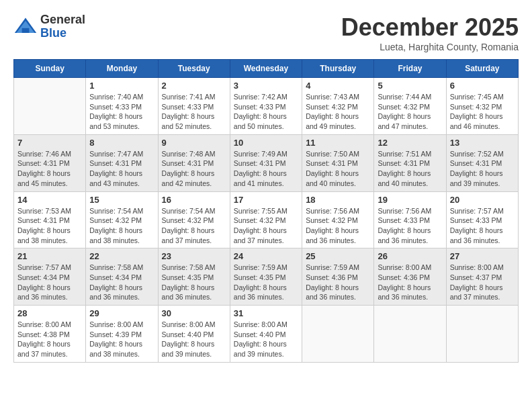 The height and width of the screenshot is (411, 532). What do you see at coordinates (410, 142) in the screenshot?
I see `day-number: 12` at bounding box center [410, 142].